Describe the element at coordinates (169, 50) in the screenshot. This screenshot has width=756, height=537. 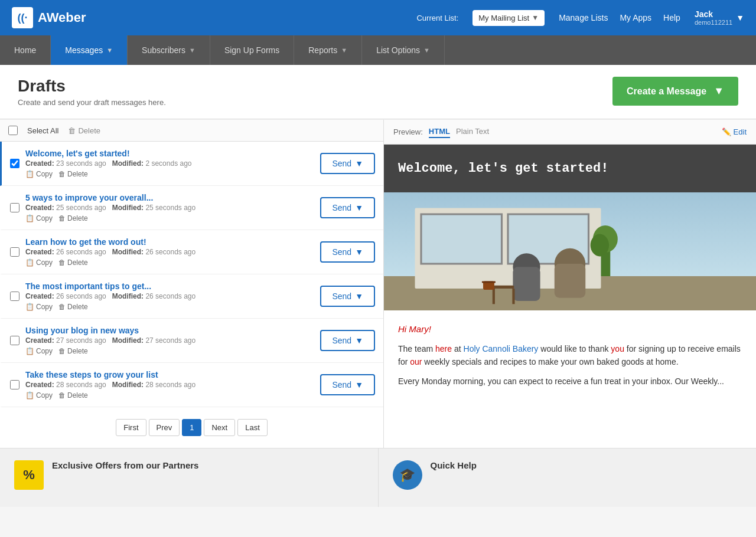
I see `nav-subscribers: Subscribers ▼` at that location.